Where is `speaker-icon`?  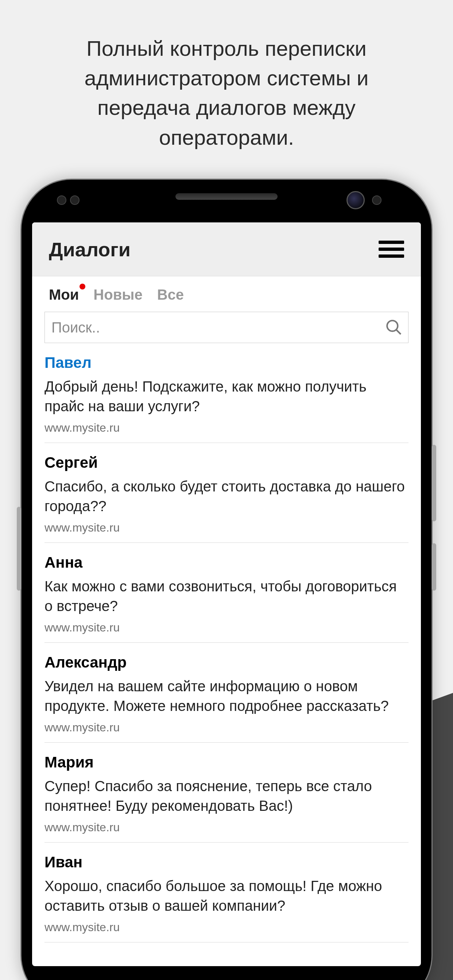 speaker-icon is located at coordinates (226, 196).